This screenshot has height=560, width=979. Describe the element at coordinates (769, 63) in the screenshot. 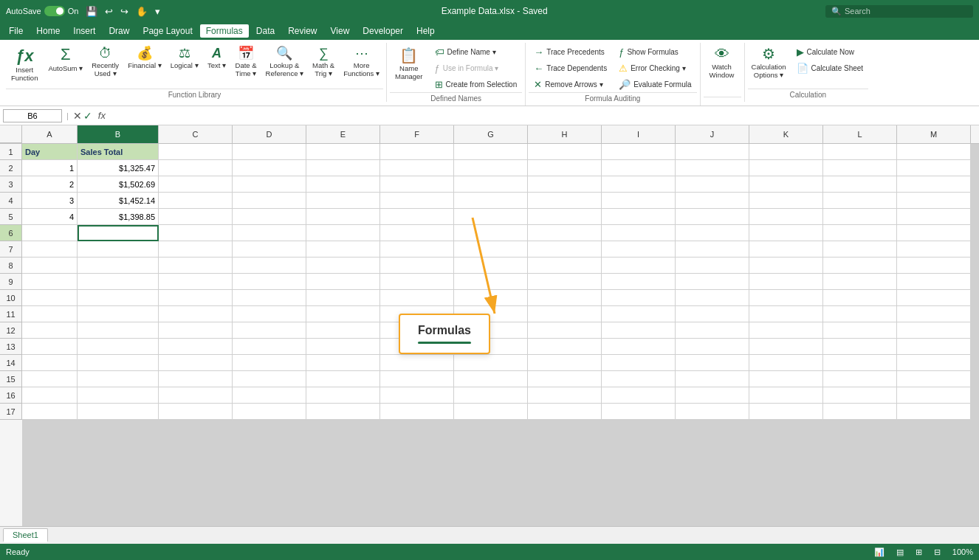

I see `calculation-options-button: ⚙ CalculationOptions ▾` at that location.